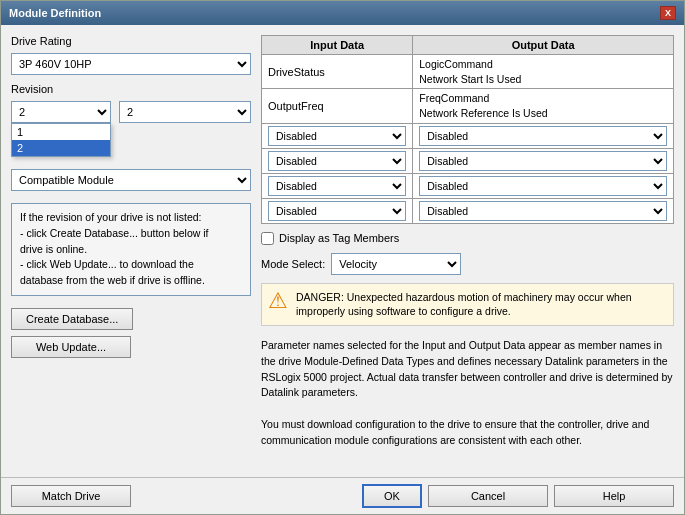  I want to click on drive-rating-label: Drive Rating, so click(131, 41).